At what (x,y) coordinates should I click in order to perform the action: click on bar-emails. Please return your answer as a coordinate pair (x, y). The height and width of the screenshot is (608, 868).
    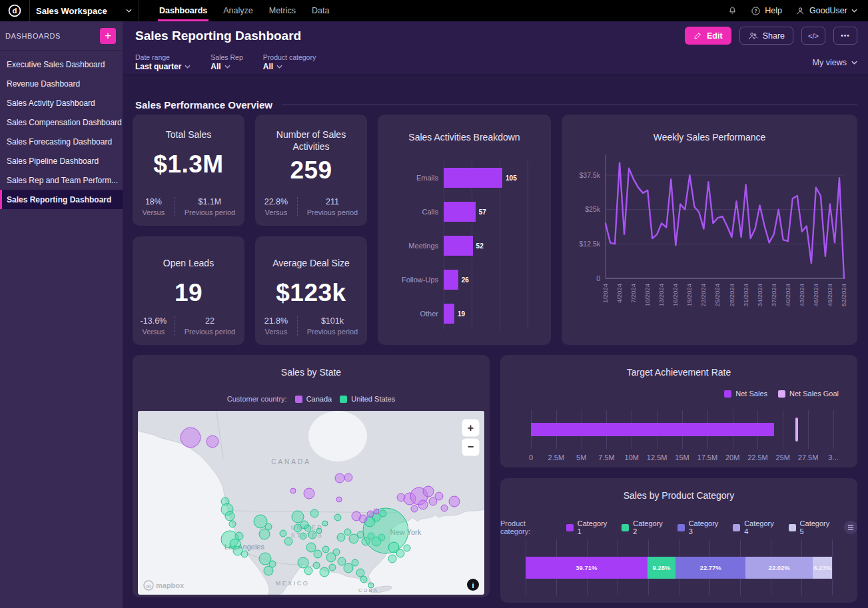
    Looking at the image, I should click on (473, 178).